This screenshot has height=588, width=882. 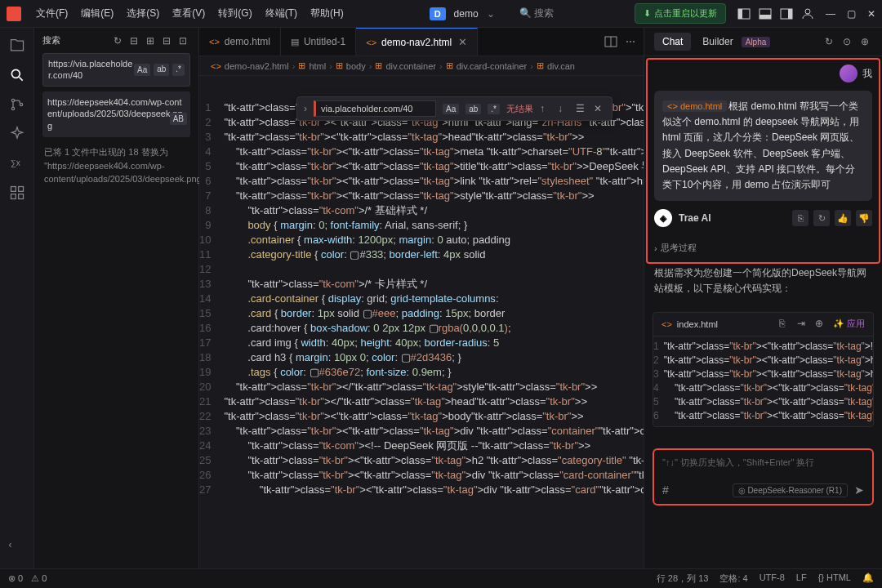 What do you see at coordinates (744, 14) in the screenshot?
I see `panel-left-icon` at bounding box center [744, 14].